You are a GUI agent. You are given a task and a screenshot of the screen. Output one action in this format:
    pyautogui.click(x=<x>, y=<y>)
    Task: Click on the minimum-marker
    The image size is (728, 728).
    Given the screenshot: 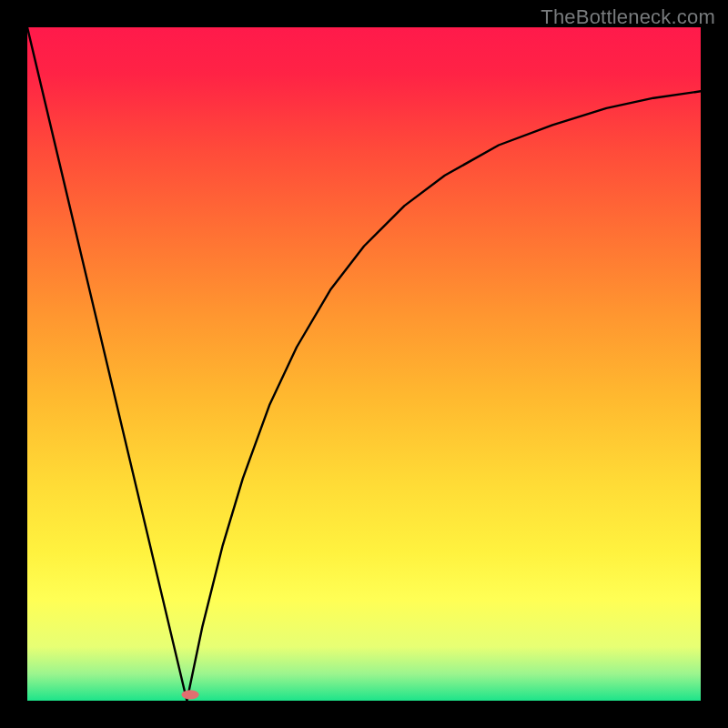 What is the action you would take?
    pyautogui.click(x=189, y=694)
    